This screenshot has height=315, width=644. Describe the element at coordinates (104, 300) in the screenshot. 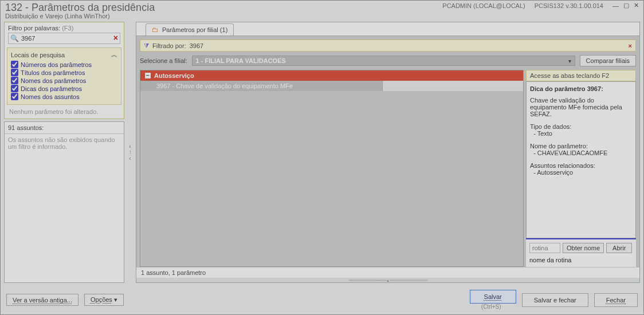

I see `options-button: Opções ▾` at that location.